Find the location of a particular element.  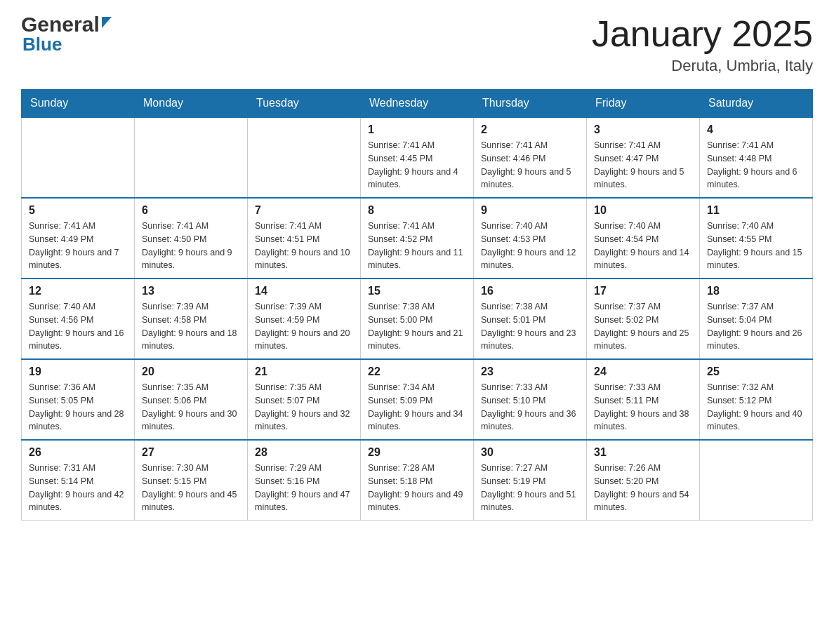

day-number: 3 is located at coordinates (643, 130).